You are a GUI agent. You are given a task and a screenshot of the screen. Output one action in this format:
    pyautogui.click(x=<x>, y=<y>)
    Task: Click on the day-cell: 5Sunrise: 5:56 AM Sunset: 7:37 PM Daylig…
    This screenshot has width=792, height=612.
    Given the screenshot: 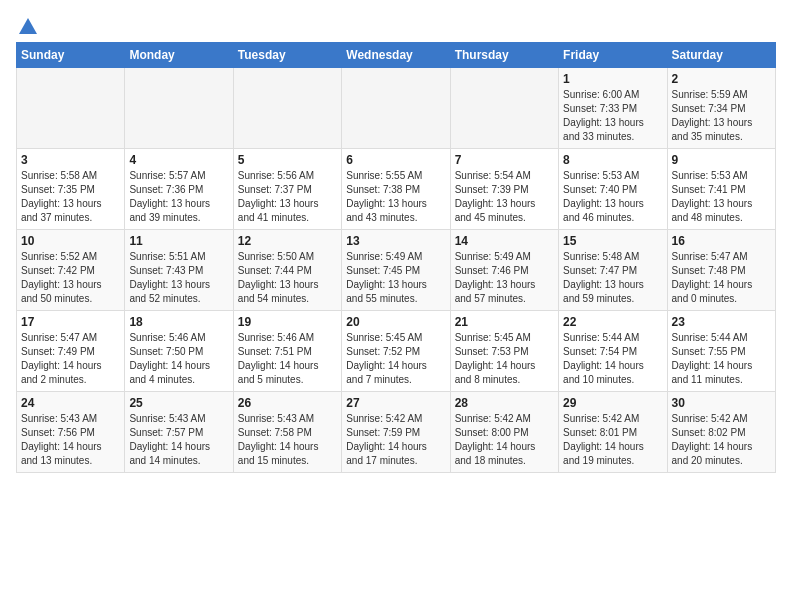 What is the action you would take?
    pyautogui.click(x=287, y=190)
    